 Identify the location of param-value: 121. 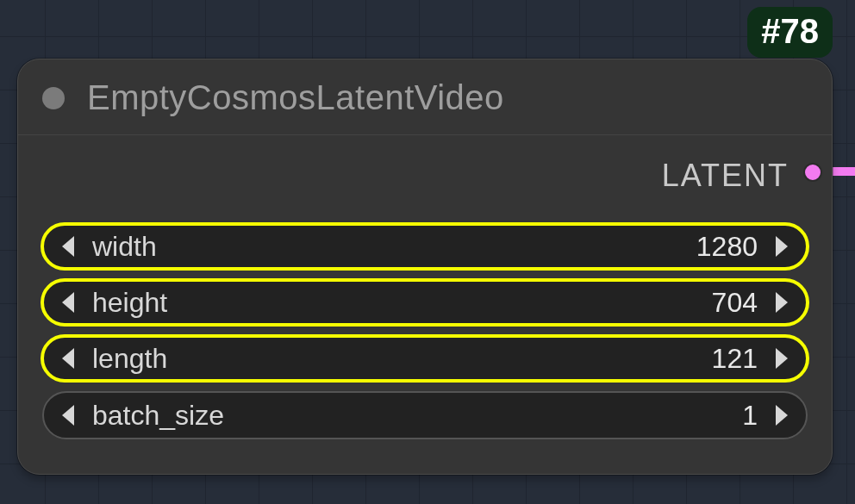
(734, 358).